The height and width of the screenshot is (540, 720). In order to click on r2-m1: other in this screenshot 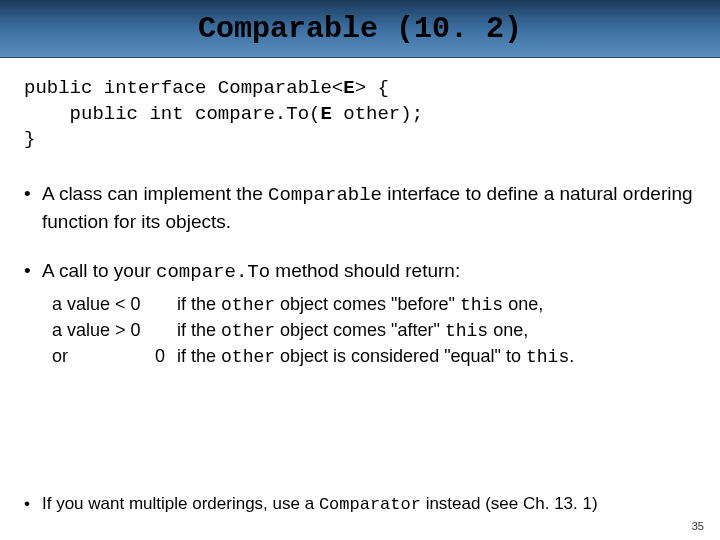, I will do `click(248, 331)`.